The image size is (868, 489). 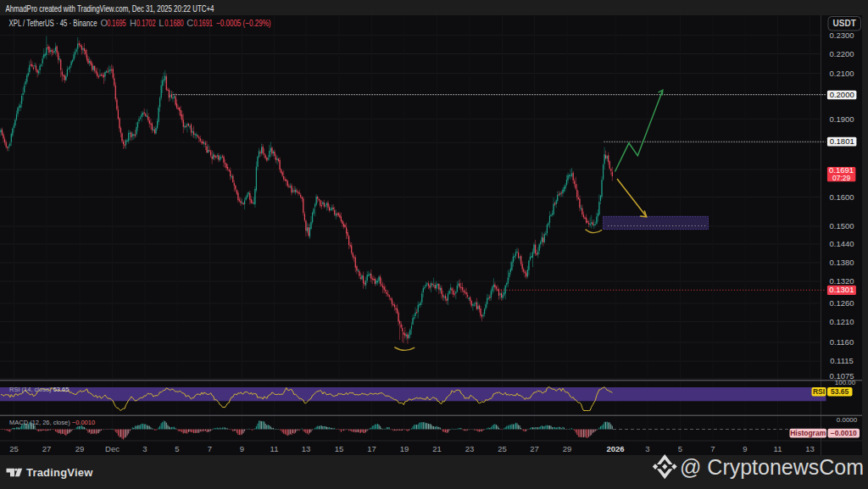 I want to click on svg-text: 0.1260, so click(x=841, y=303).